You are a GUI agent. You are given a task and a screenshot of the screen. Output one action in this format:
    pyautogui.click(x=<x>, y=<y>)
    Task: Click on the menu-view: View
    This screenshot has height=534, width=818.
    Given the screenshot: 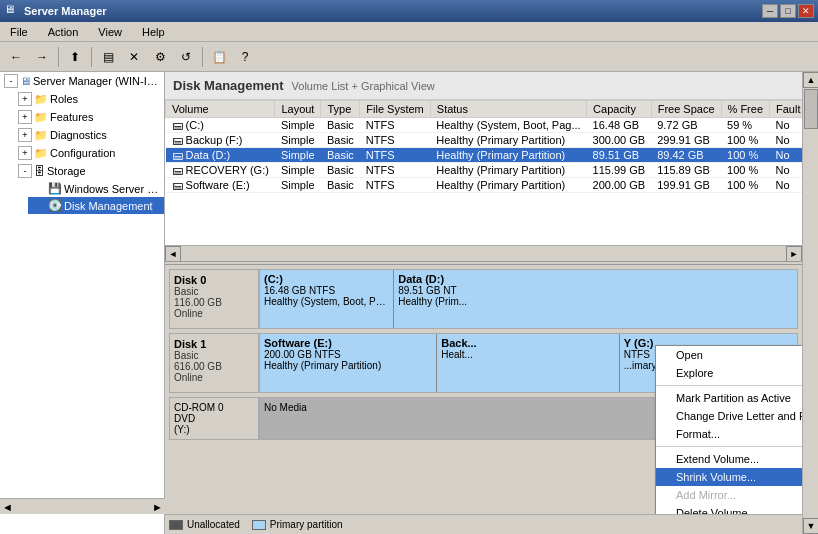 What is the action you would take?
    pyautogui.click(x=110, y=32)
    